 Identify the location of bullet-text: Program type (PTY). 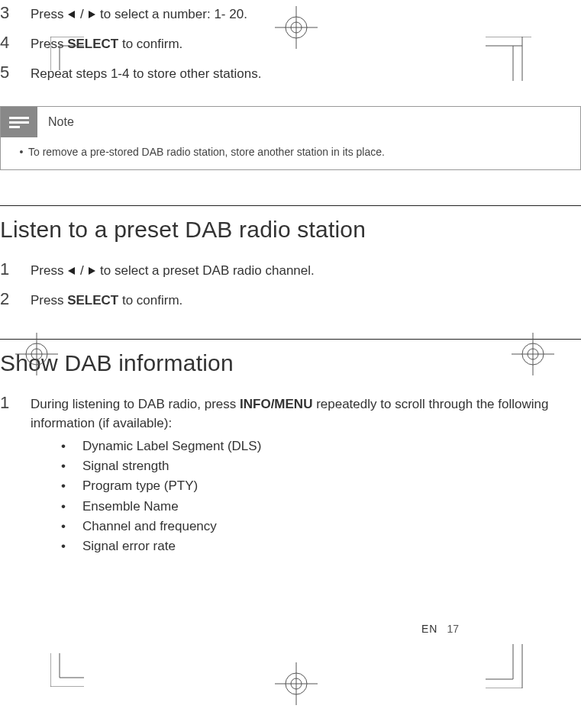
(140, 486).